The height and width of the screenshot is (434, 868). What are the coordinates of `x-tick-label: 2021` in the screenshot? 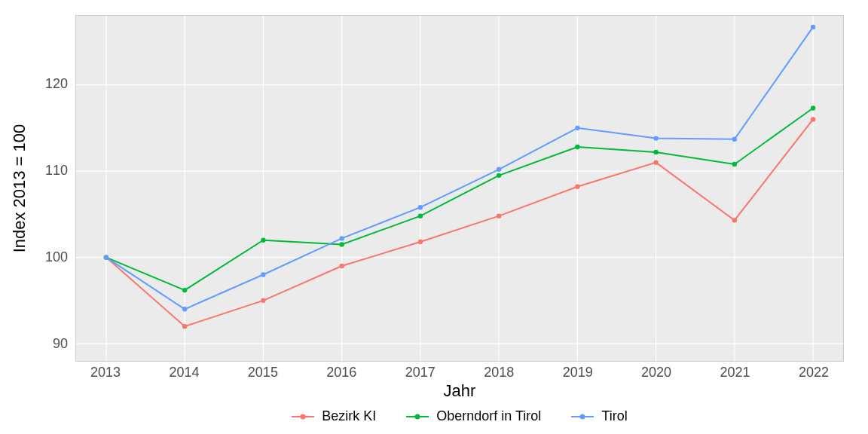 It's located at (735, 372).